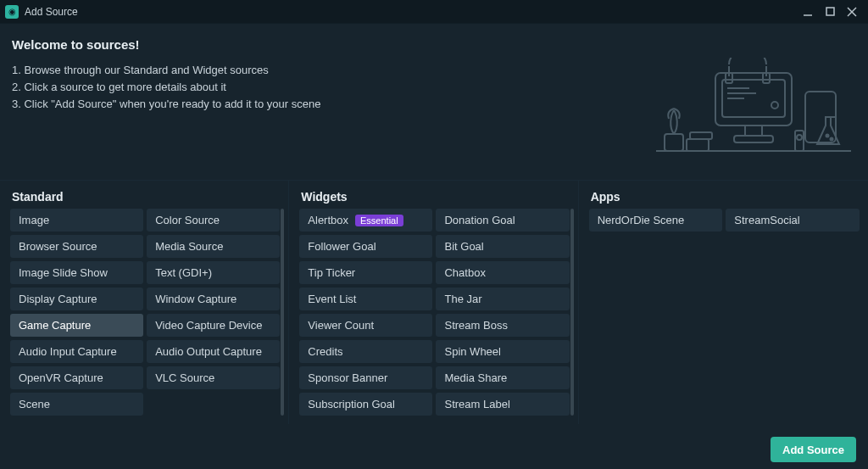 This screenshot has height=469, width=868. Describe the element at coordinates (34, 221) in the screenshot. I see `source-item-label: Image` at that location.